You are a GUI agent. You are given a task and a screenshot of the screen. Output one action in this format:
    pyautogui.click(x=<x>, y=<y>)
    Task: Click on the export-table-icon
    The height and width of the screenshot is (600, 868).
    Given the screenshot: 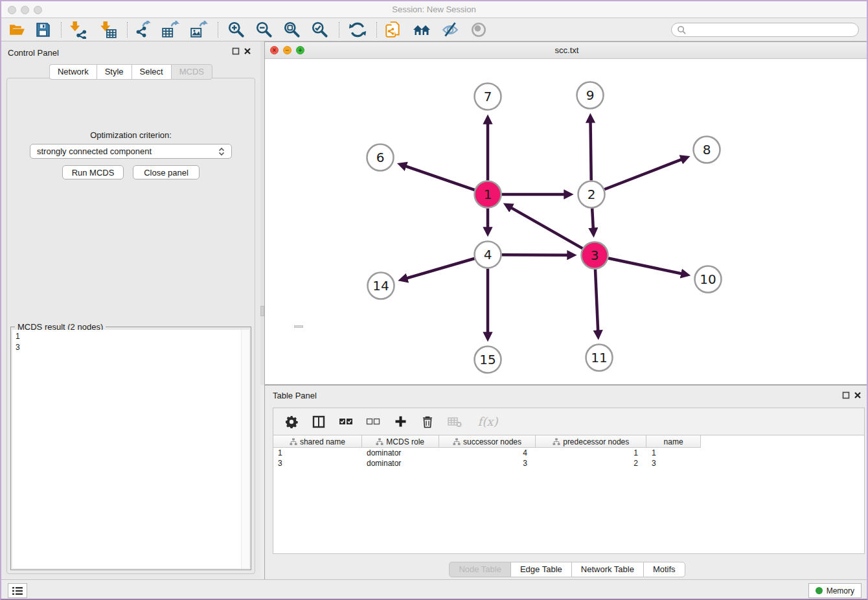 What is the action you would take?
    pyautogui.click(x=170, y=30)
    